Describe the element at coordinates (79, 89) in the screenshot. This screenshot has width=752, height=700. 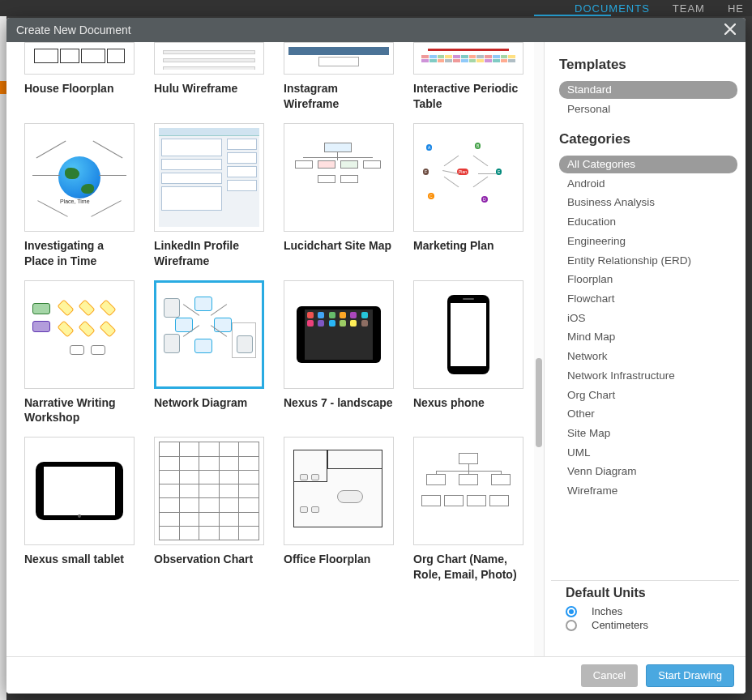
I see `template-label: House Floorplan` at that location.